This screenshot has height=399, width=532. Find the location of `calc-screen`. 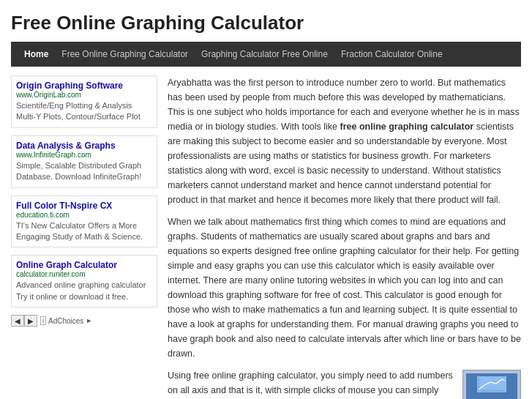

calc-screen is located at coordinates (492, 384).